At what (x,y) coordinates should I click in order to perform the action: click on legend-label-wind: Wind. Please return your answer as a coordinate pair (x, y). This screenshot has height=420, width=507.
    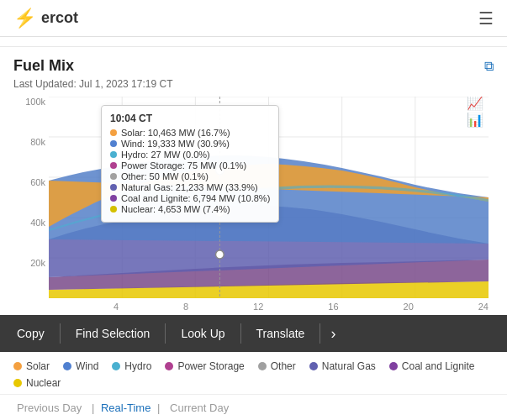
    Looking at the image, I should click on (87, 366).